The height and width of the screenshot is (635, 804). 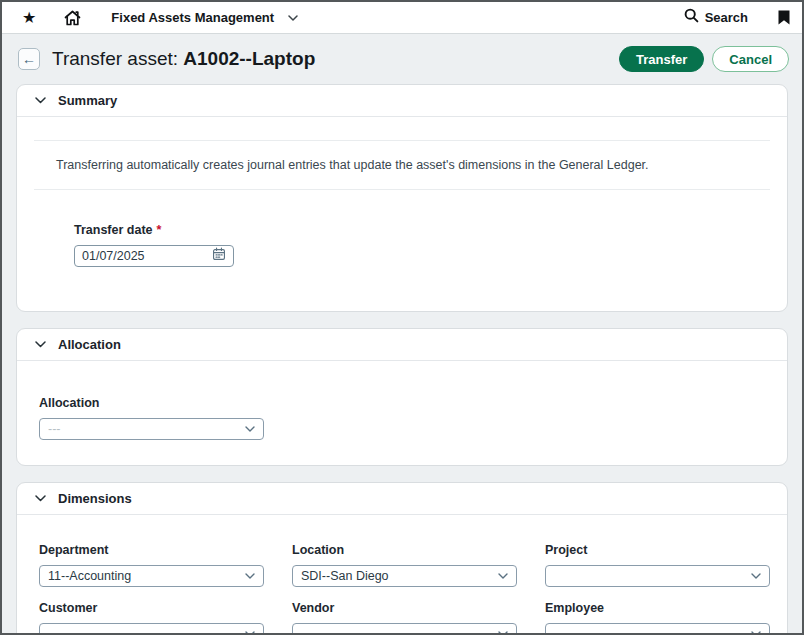 I want to click on top-bar: ★ Fixed Assets Management, so click(x=402, y=18).